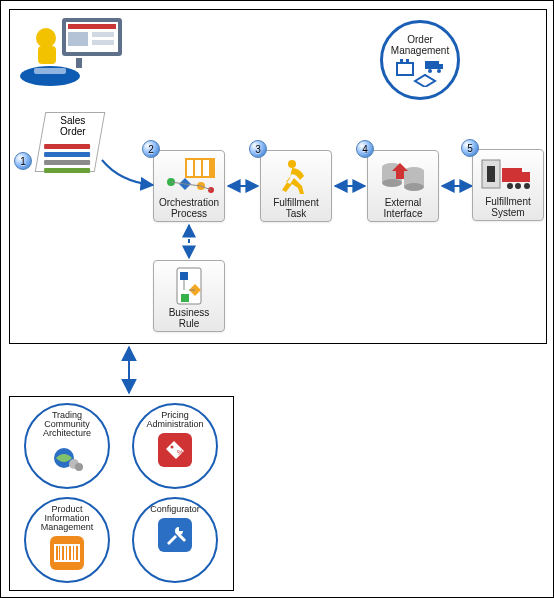  I want to click on business-rule-node: BusinessRule, so click(189, 296).